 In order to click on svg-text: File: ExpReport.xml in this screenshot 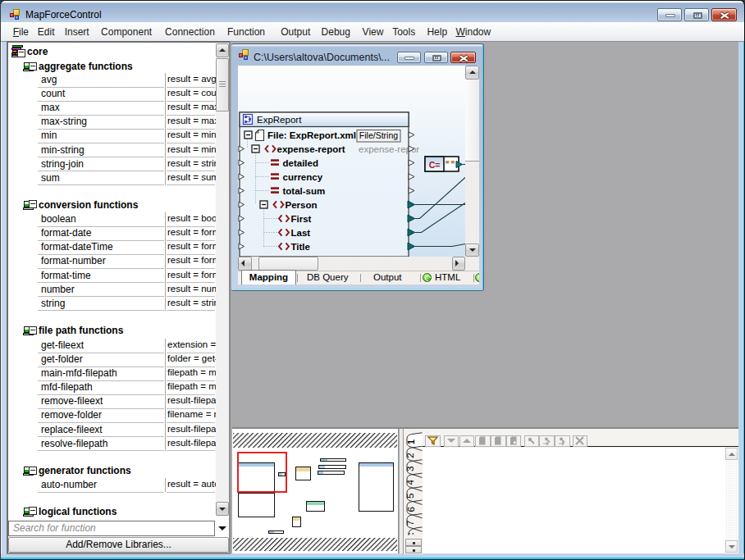, I will do `click(312, 135)`.